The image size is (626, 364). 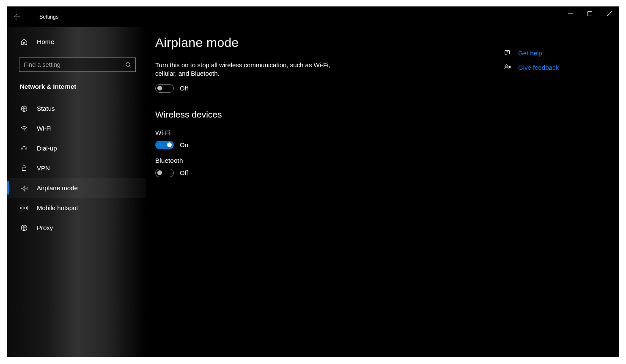 I want to click on arrow-left-icon, so click(x=17, y=17).